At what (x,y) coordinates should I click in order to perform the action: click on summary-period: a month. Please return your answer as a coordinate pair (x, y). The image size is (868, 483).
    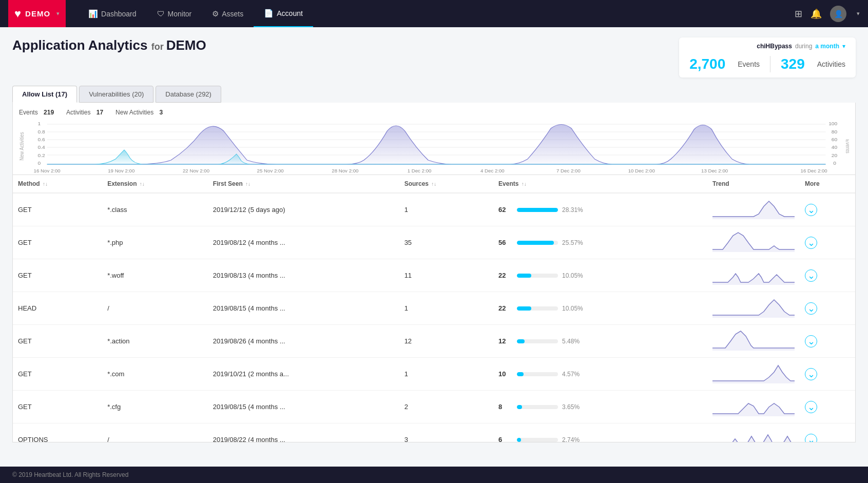
    Looking at the image, I should click on (827, 46).